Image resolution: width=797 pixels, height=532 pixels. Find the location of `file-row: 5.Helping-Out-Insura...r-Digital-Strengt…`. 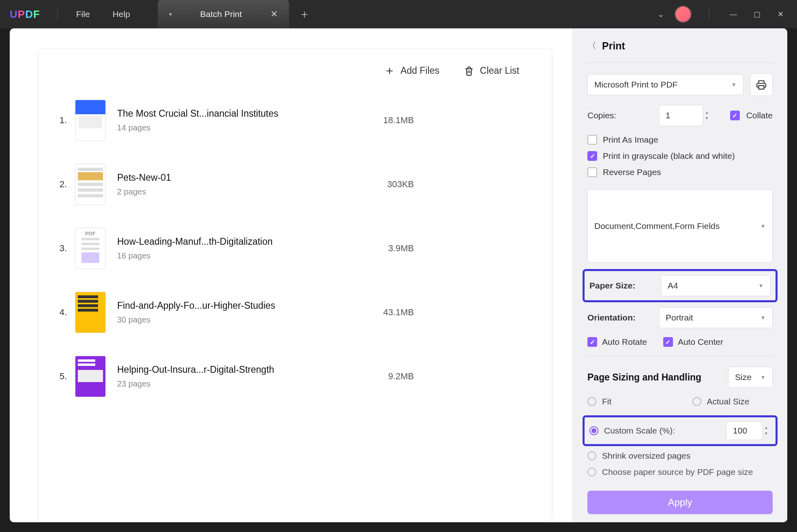

file-row: 5.Helping-Out-Insura...r-Digital-Strengt… is located at coordinates (295, 376).